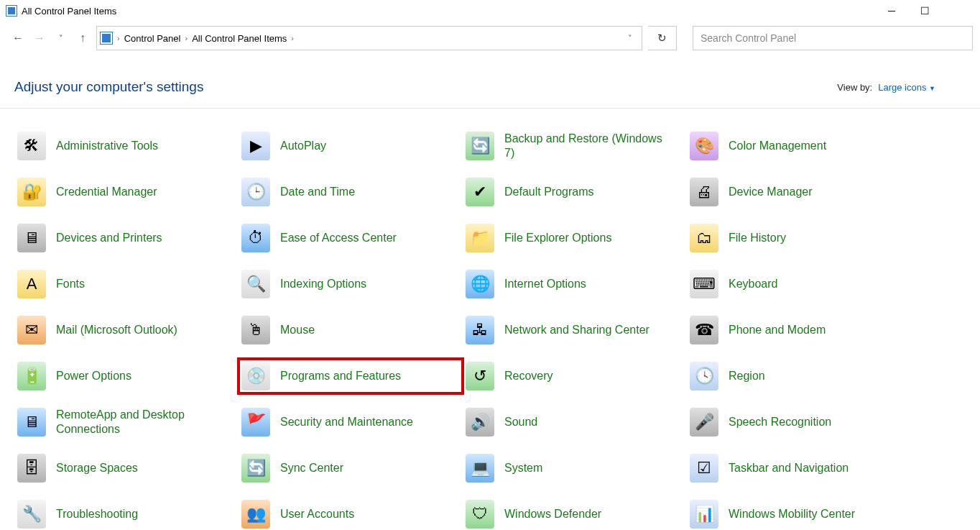  Describe the element at coordinates (575, 422) in the screenshot. I see `control-panel-item-sound: 🔊Sound` at that location.